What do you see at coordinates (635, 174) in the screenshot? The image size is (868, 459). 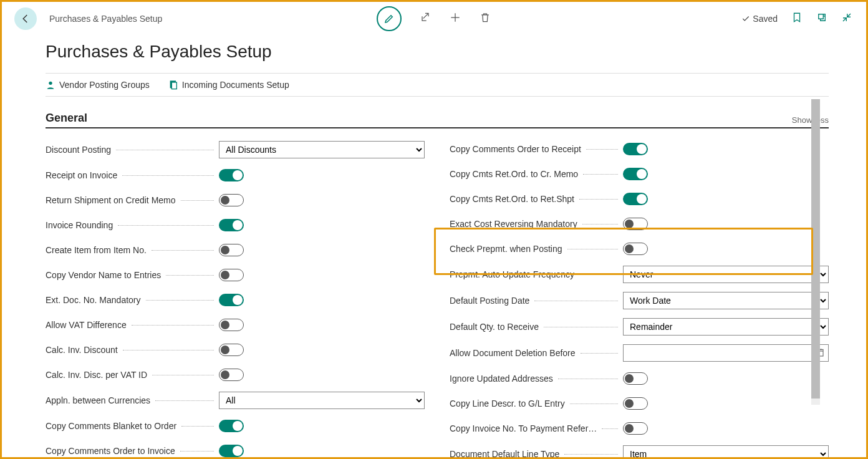 I see `copy-cmts-ret-credit-toggle` at bounding box center [635, 174].